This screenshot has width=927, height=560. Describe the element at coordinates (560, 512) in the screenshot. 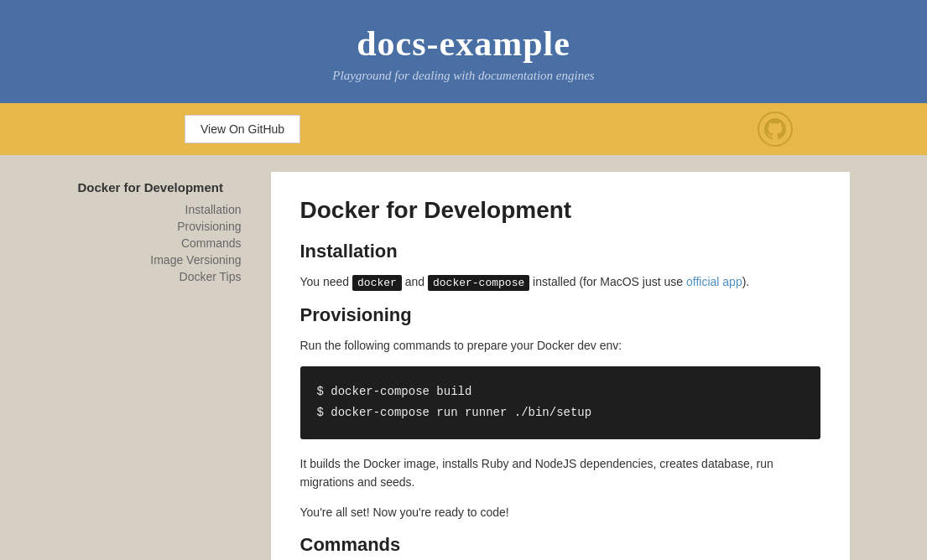

I see `provisioning-complete: You're all set! Now you're ready to code…` at that location.